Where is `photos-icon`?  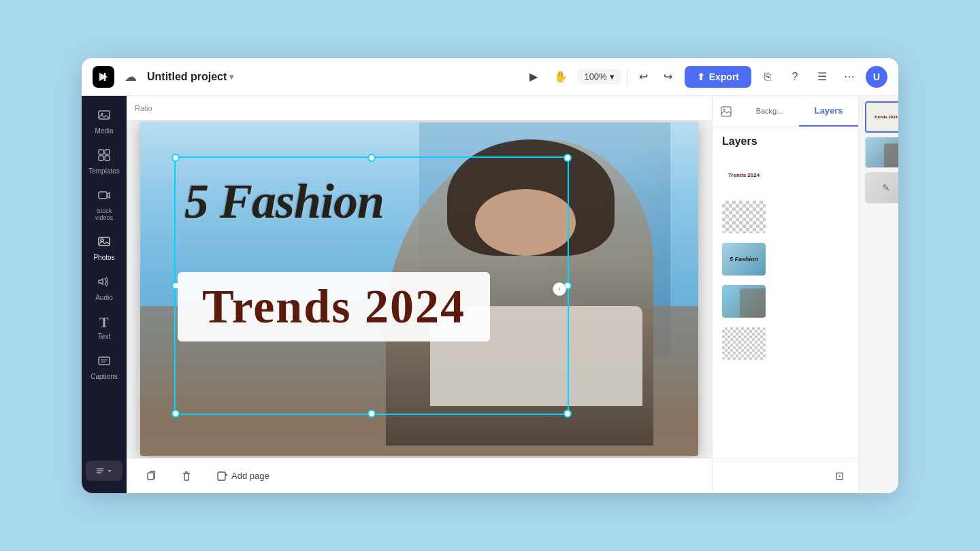 photos-icon is located at coordinates (104, 244).